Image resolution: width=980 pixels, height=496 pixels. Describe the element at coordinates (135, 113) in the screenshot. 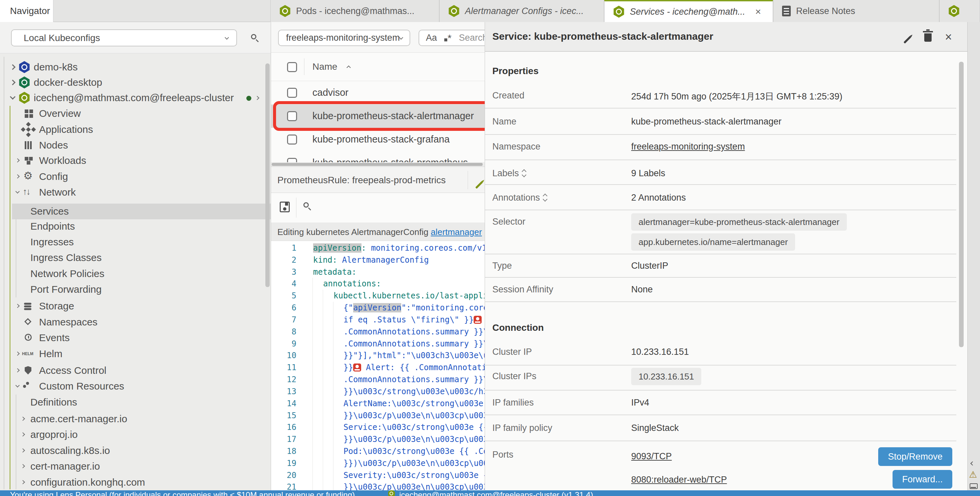

I see `sidebar-item-overview: Overview` at that location.